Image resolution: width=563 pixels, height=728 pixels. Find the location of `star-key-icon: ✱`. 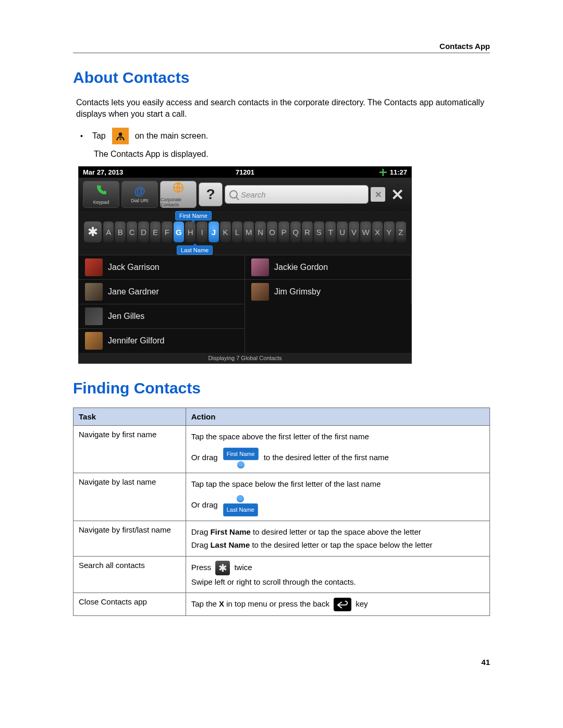

star-key-icon: ✱ is located at coordinates (223, 568).